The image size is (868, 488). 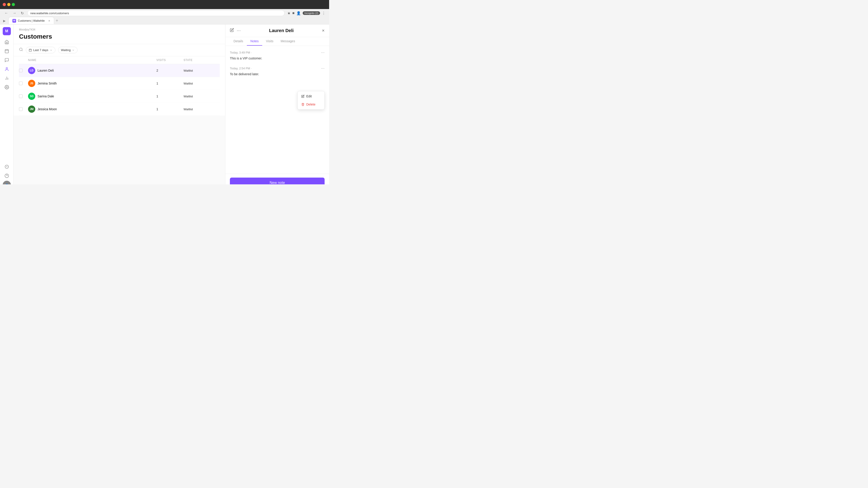 What do you see at coordinates (119, 109) in the screenshot?
I see `table-row: JM Jessica Moon 1 Waitlist` at bounding box center [119, 109].